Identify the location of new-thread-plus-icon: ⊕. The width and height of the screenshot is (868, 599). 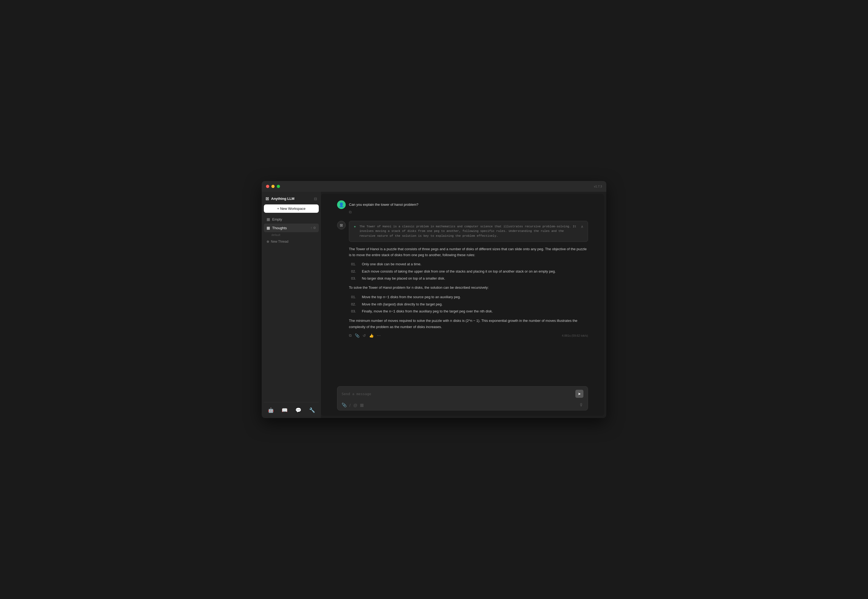
(268, 242).